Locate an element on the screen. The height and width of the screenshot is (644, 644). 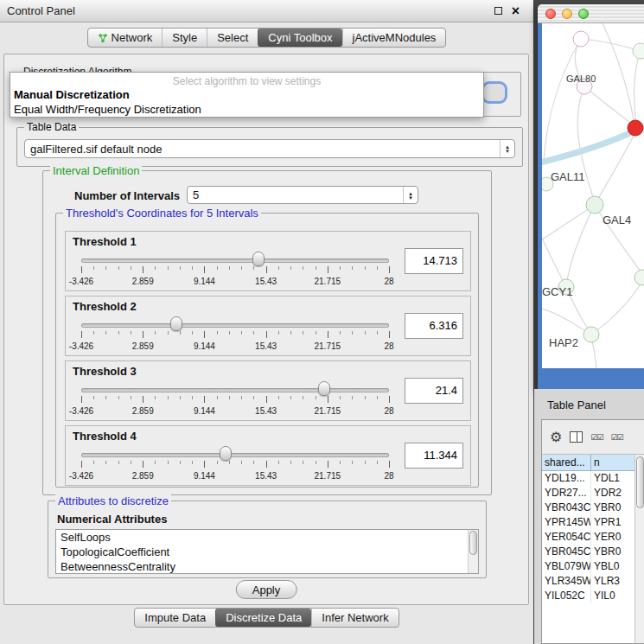
table-data-group-title: Table Data is located at coordinates (52, 127).